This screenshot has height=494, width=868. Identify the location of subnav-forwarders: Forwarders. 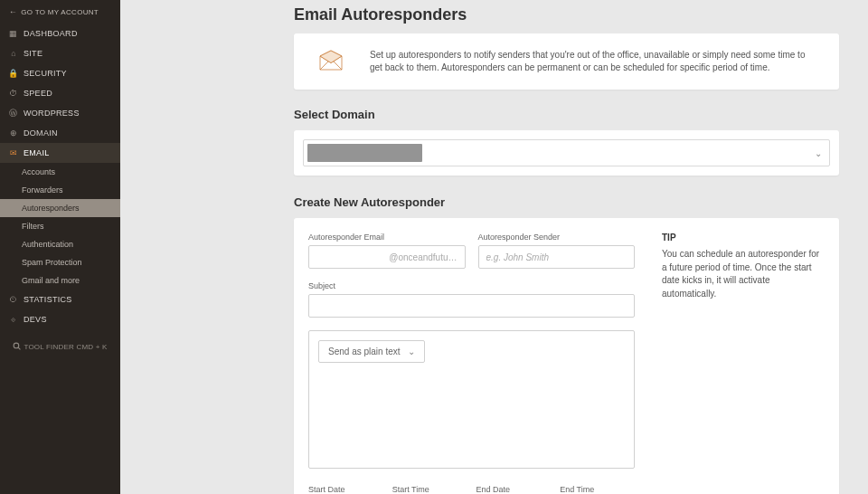
(60, 190).